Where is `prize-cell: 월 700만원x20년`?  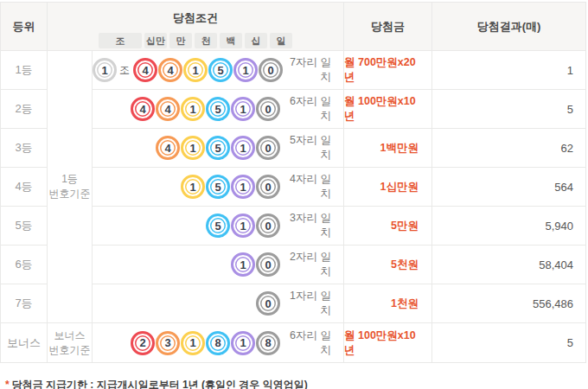
prize-cell: 월 700만원x20년 is located at coordinates (388, 71).